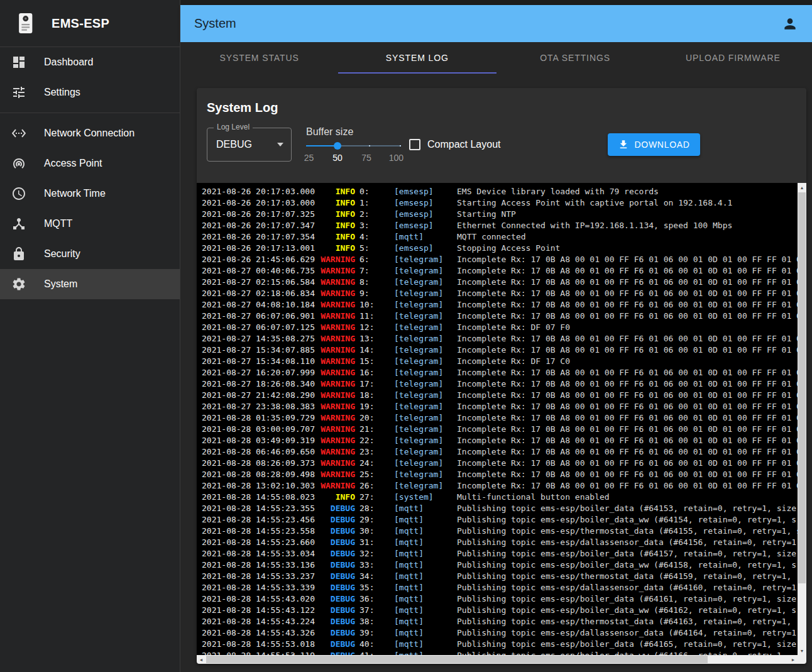  What do you see at coordinates (260, 653) in the screenshot?
I see `log-time: 2021-08-28 14:55:53.119` at bounding box center [260, 653].